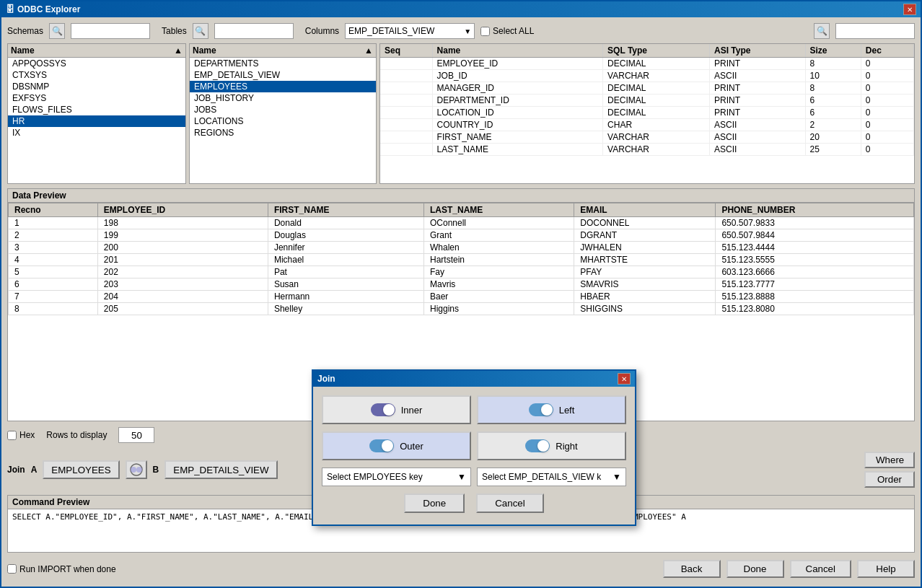 This screenshot has width=922, height=588. What do you see at coordinates (346, 248) in the screenshot?
I see `table-cell: Jennifer` at bounding box center [346, 248].